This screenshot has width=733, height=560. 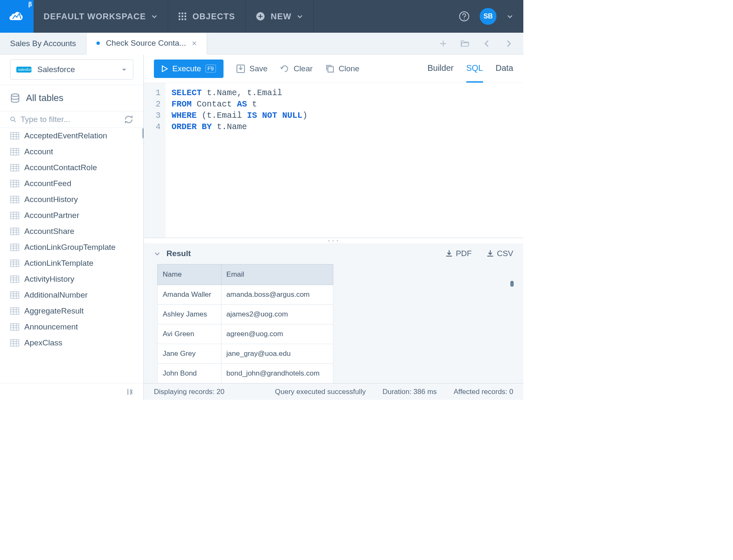 I want to click on avatar: SB, so click(x=488, y=16).